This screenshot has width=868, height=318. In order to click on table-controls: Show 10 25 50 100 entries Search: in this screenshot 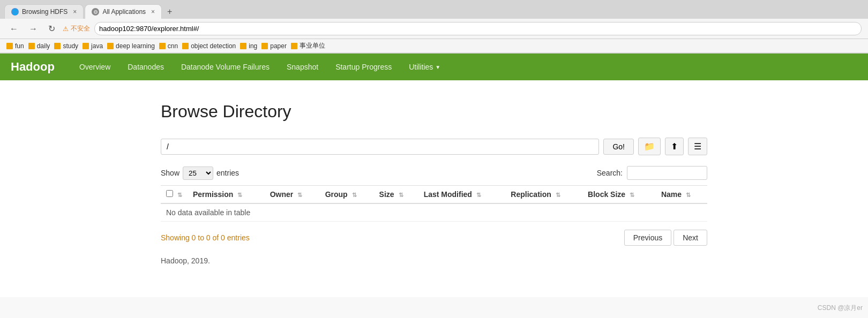, I will do `click(434, 173)`.